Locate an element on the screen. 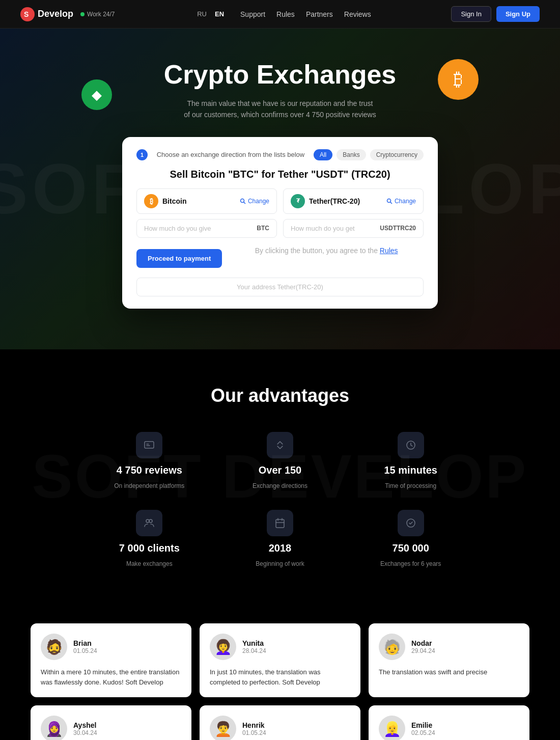  from-placeholder: How much do you give is located at coordinates (178, 228).